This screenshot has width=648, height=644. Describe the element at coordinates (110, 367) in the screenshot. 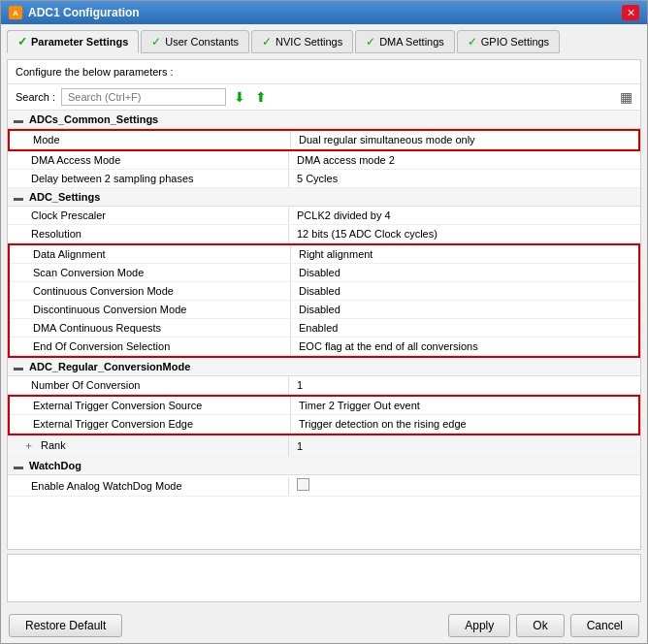

I see `section-adc-regular-label: ADC_Regular_ConversionMode` at that location.